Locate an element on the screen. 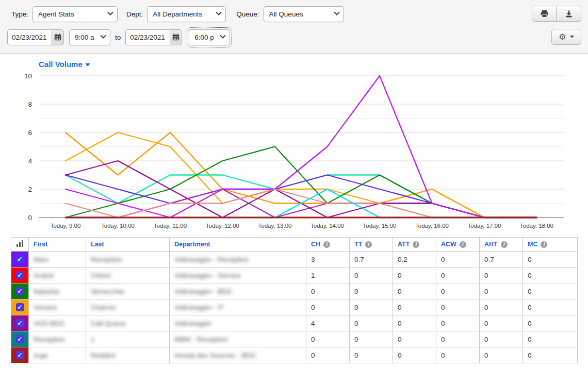 This screenshot has width=588, height=368. end-date-calendar-button is located at coordinates (176, 37).